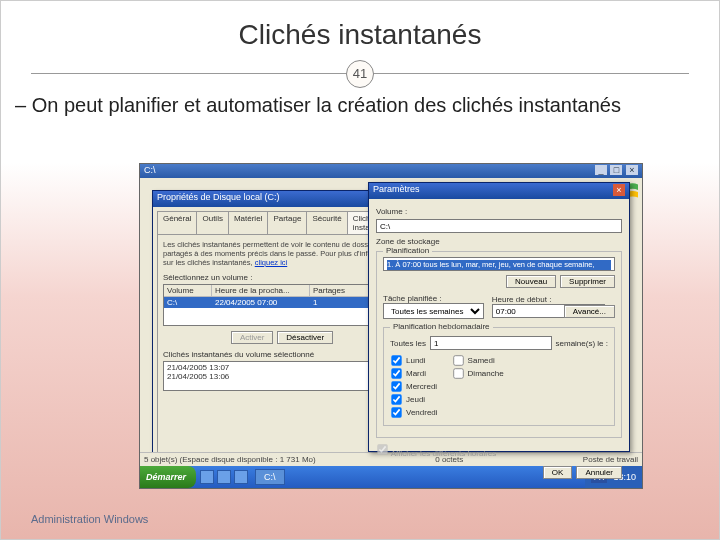 This screenshot has width=720, height=540. I want to click on quick-launch, so click(224, 477).